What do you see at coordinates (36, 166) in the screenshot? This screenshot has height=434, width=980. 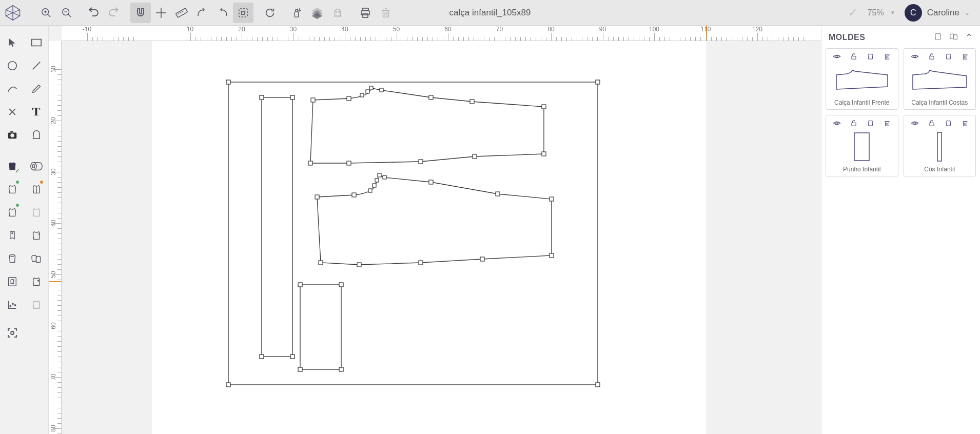 I see `fabric-roll-tool` at bounding box center [36, 166].